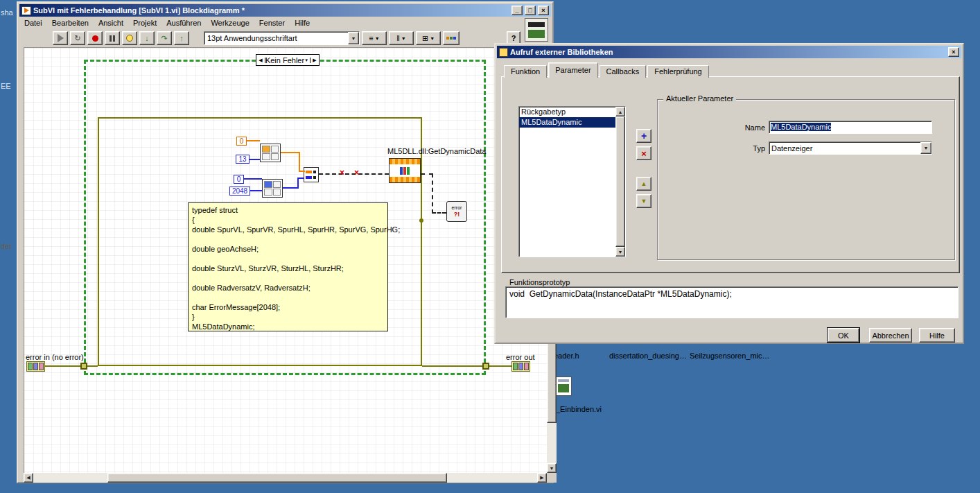 The width and height of the screenshot is (980, 493). I want to click on error-out-label: error out, so click(520, 357).